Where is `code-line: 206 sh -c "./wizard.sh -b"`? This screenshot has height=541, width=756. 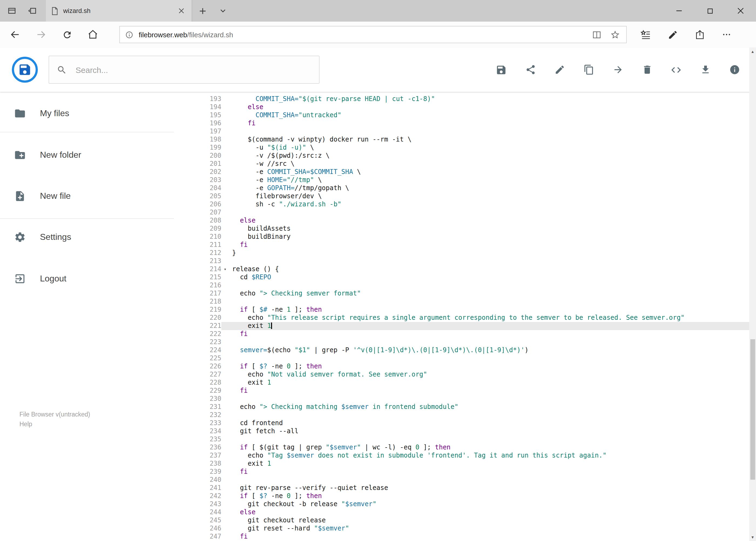
code-line: 206 sh -c "./wizard.sh -b" is located at coordinates (461, 205).